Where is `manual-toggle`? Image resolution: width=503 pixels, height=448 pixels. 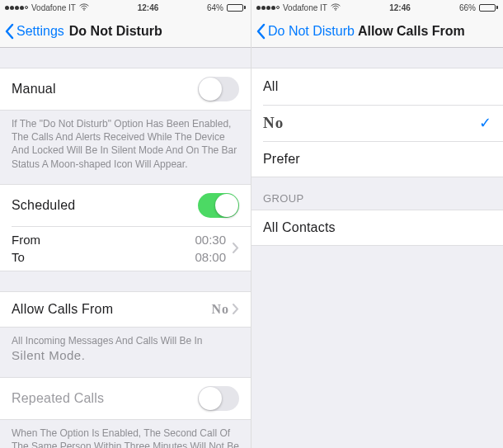 manual-toggle is located at coordinates (219, 89).